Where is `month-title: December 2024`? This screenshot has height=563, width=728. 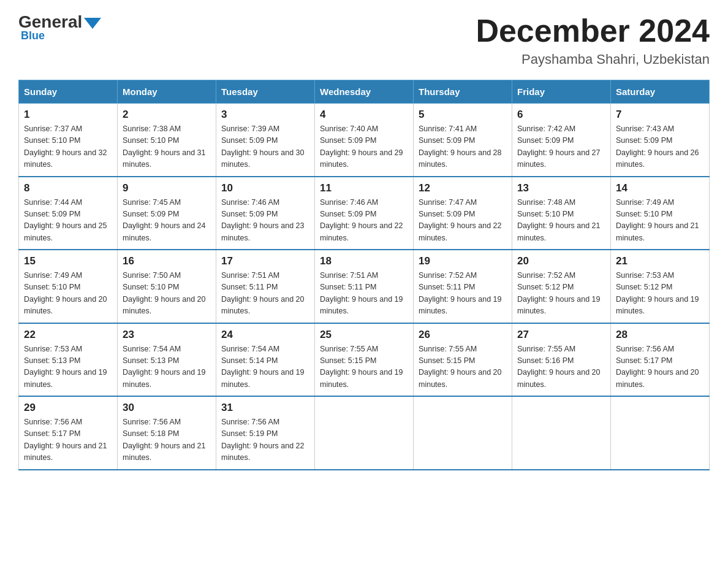
month-title: December 2024 is located at coordinates (593, 31).